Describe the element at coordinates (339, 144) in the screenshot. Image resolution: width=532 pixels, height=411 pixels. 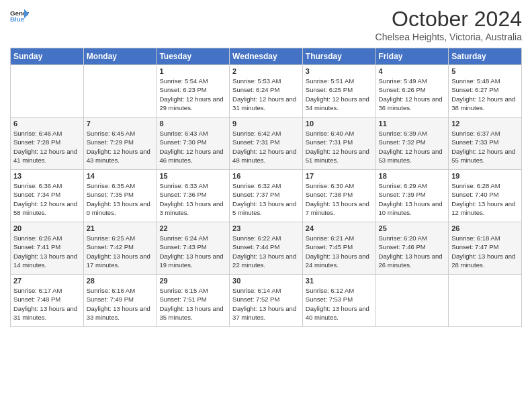
I see `calendar-cell: 10Sunrise: 6:40 AM Sunset: 7:31 PM Dayli…` at that location.